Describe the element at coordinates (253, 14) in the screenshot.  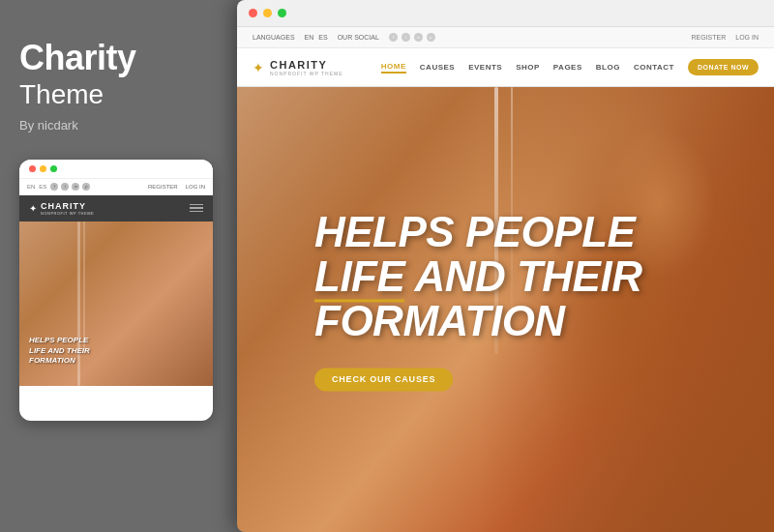
I see `desktop-dot-red` at that location.